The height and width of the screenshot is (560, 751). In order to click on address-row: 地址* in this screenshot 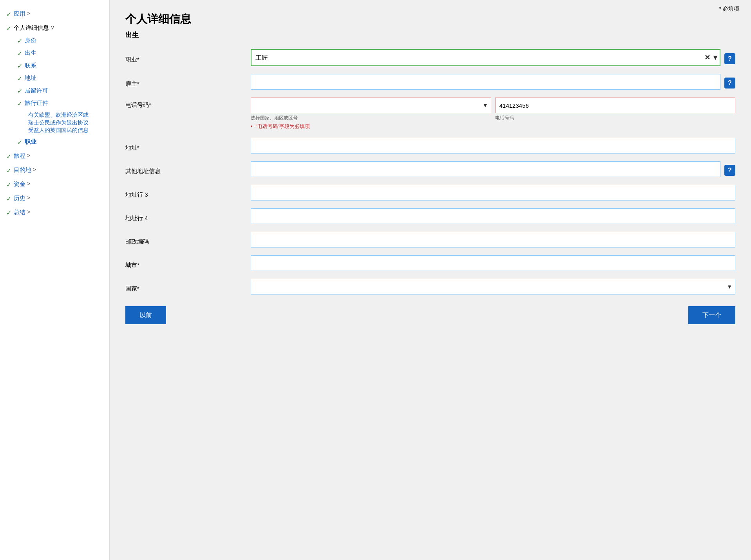, I will do `click(430, 146)`.